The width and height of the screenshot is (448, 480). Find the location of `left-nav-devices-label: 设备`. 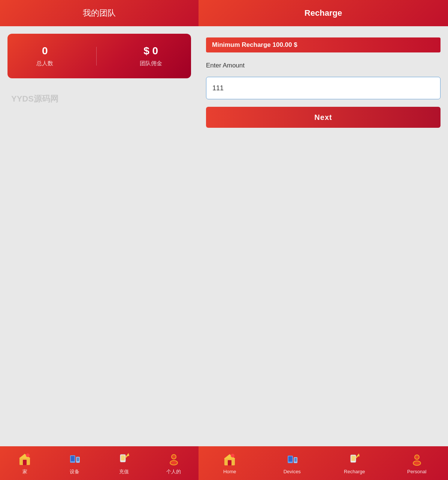

left-nav-devices-label: 设备 is located at coordinates (75, 472).